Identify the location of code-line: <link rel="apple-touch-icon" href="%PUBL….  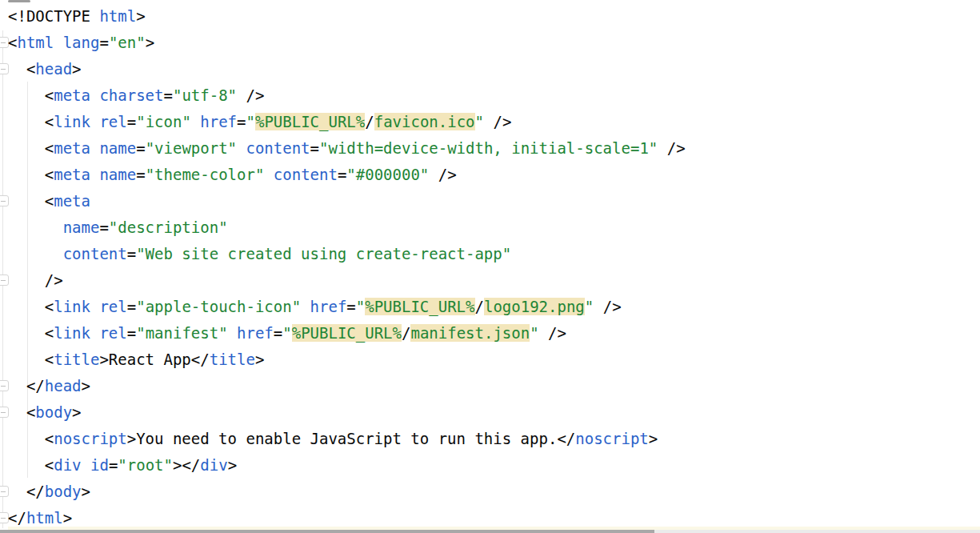
(347, 307).